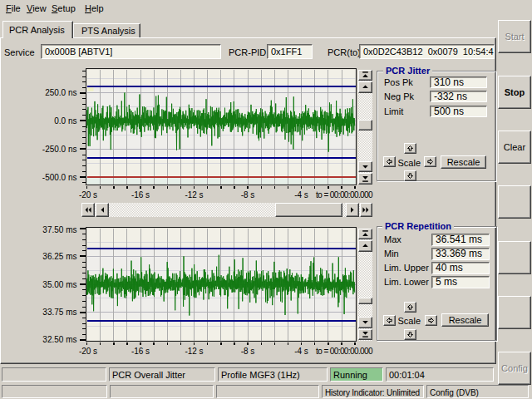  Describe the element at coordinates (60, 229) in the screenshot. I see `svg-text: 37.50 ms` at that location.